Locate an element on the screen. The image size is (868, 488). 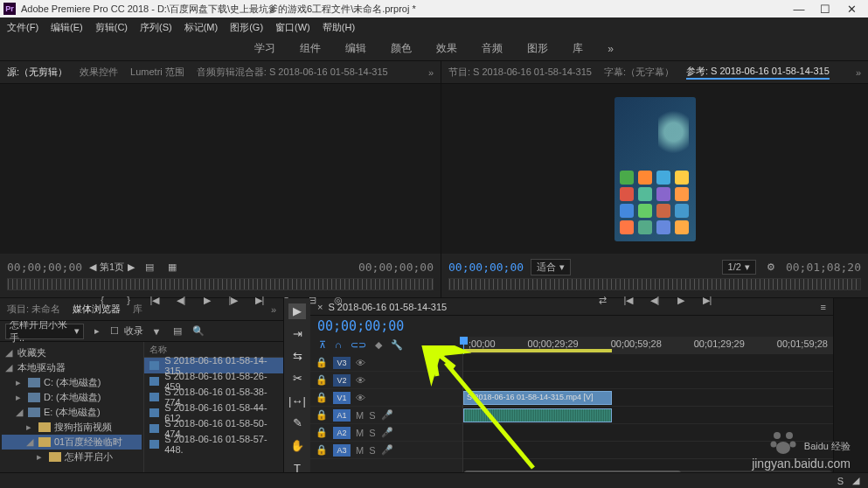
resolution-dropdown: 1/2▾ is located at coordinates (740, 268).